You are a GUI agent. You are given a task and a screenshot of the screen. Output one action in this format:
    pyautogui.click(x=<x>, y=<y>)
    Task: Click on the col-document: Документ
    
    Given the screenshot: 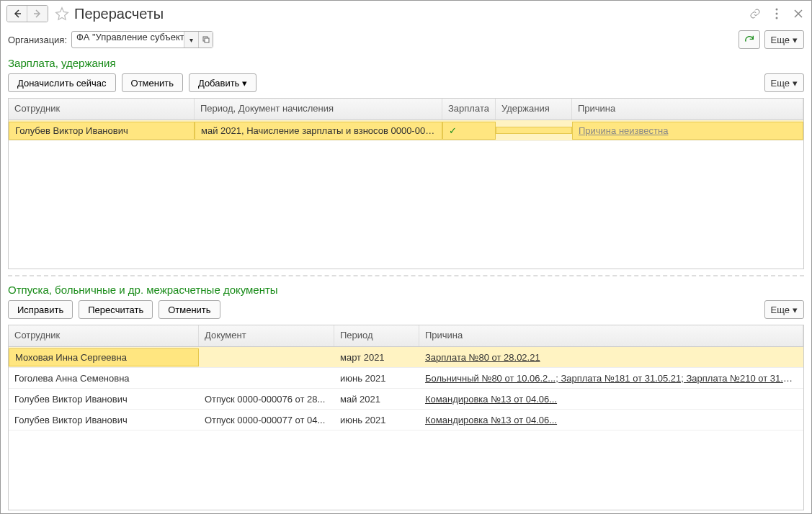 What is the action you would take?
    pyautogui.click(x=267, y=335)
    